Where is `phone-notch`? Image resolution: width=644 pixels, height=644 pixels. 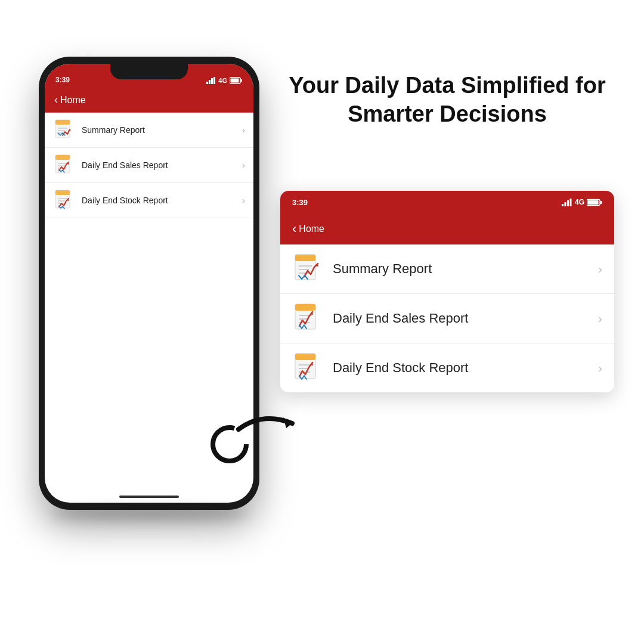 phone-notch is located at coordinates (149, 72).